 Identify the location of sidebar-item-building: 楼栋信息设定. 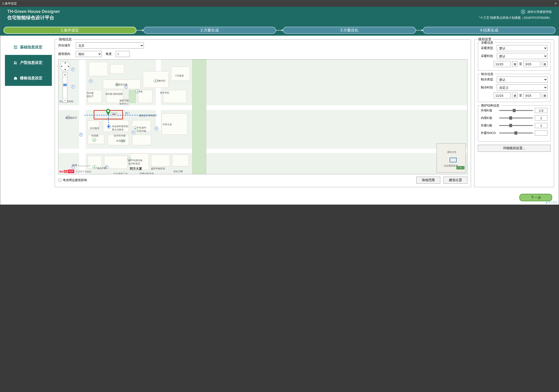
(28, 78).